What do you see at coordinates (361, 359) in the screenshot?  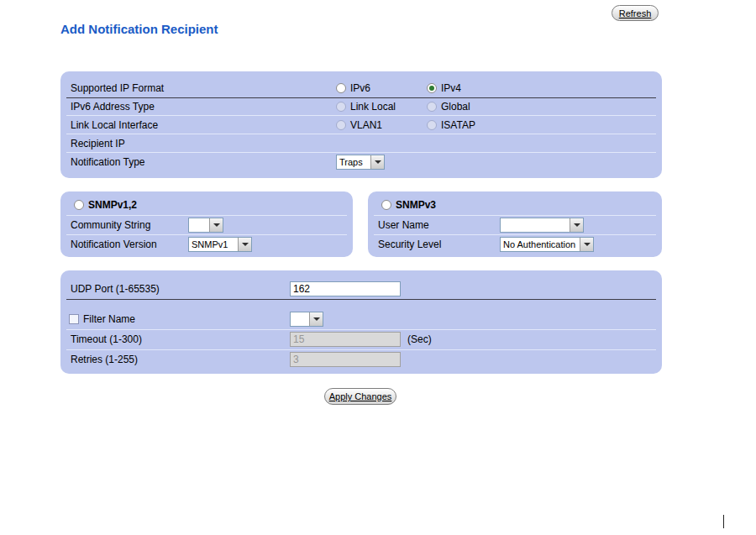 I see `row-retries: Retries (1-255)` at bounding box center [361, 359].